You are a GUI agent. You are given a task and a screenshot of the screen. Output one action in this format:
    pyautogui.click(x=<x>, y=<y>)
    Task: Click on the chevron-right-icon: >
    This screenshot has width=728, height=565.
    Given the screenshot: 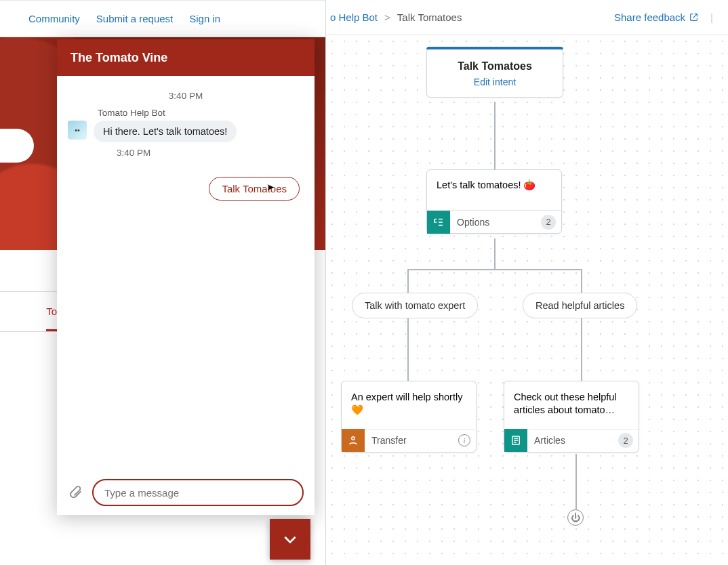 What is the action you would take?
    pyautogui.click(x=388, y=18)
    